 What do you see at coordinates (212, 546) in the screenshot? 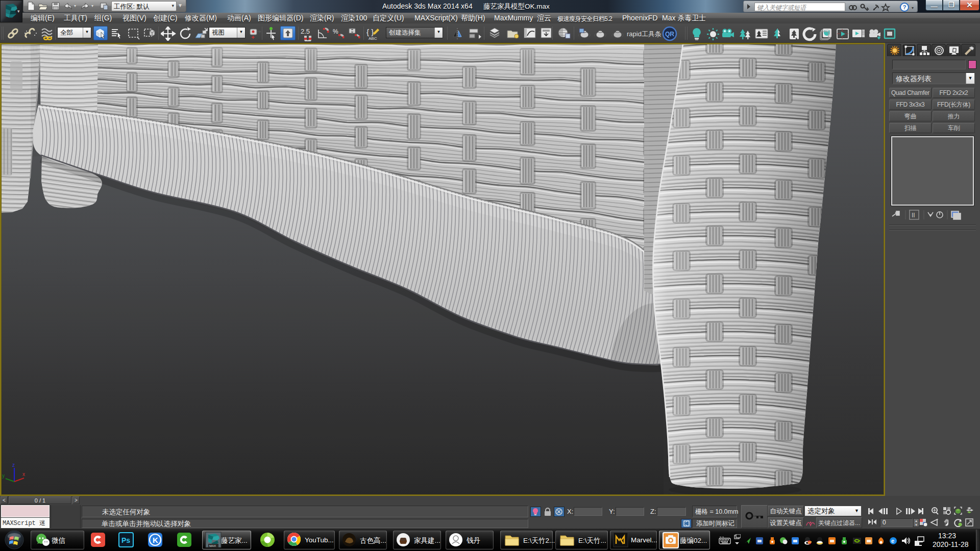
I see `svg-text: MAX` at bounding box center [212, 546].